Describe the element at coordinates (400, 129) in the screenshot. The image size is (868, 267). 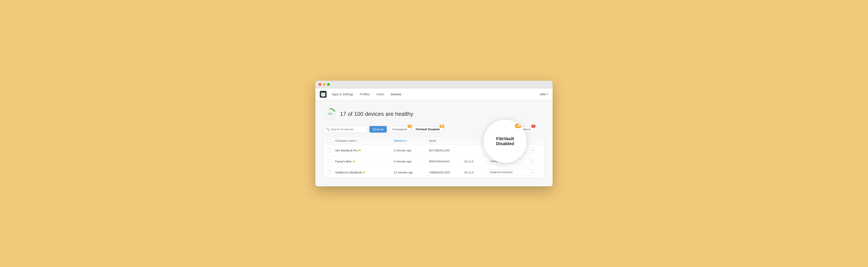
I see `unassigned-chip-label: Unassigned` at that location.